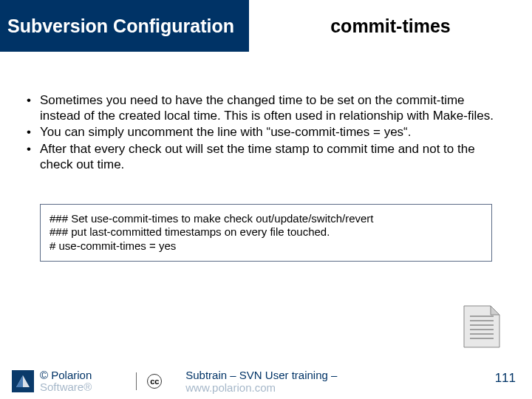  What do you see at coordinates (266, 232) in the screenshot?
I see `code-line: ### put last-committed timestamps on eve…` at bounding box center [266, 232].